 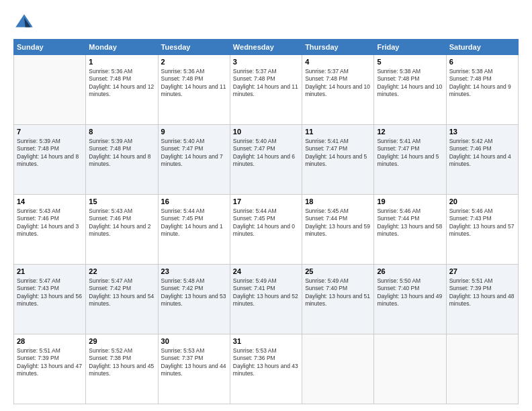 What do you see at coordinates (326, 141) in the screenshot?
I see `sunrise-text: Sunrise: 5:41 AM` at bounding box center [326, 141].